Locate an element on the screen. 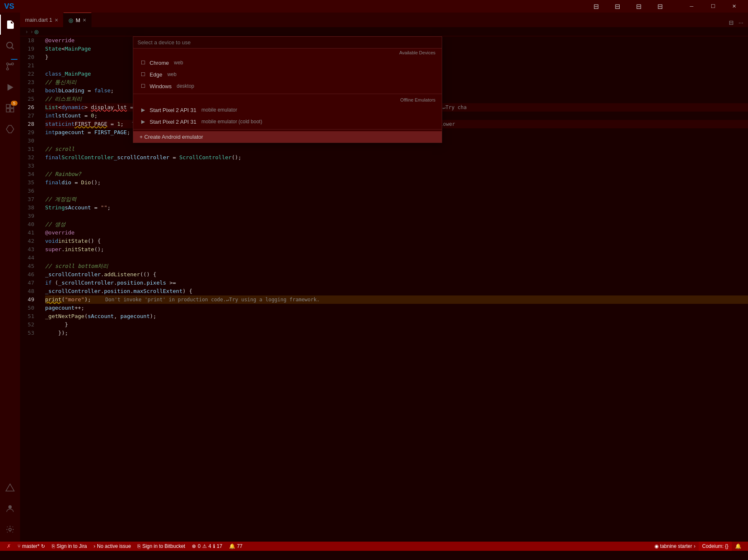 Image resolution: width=748 pixels, height=560 pixels. status-git-branch: ⑂ master* ↻ is located at coordinates (31, 546).